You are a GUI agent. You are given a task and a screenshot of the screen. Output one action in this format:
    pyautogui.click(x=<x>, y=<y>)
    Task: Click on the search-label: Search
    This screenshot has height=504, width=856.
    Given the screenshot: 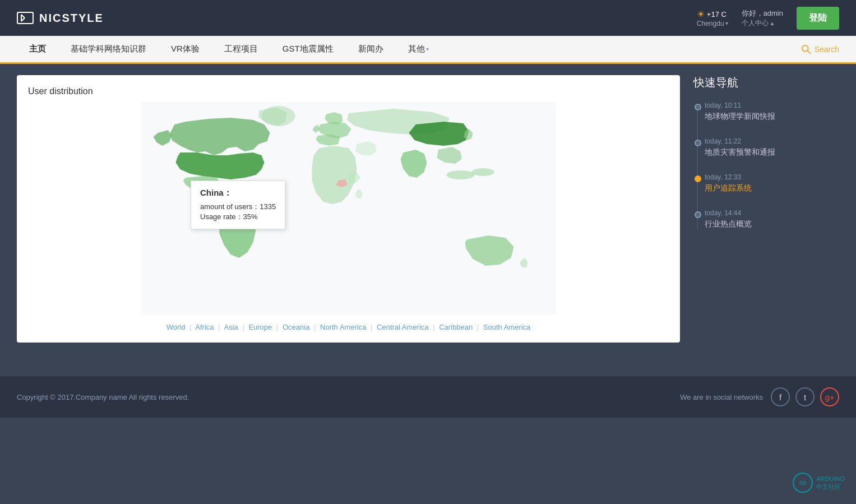 What is the action you would take?
    pyautogui.click(x=827, y=49)
    